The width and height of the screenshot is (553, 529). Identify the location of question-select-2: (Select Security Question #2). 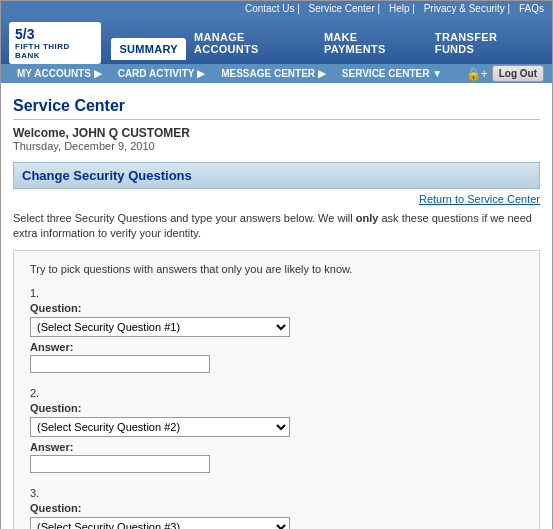
(160, 427).